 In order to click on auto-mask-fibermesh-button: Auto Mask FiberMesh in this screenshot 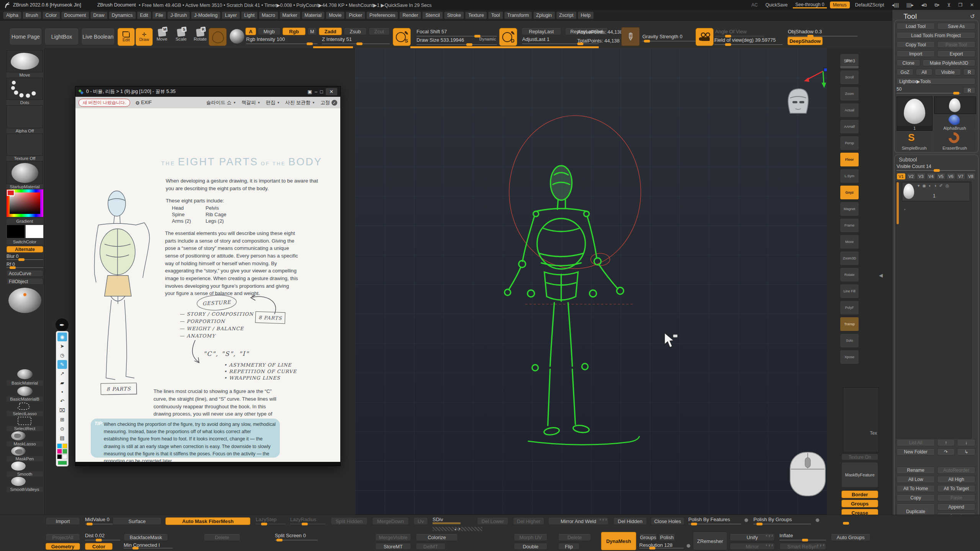, I will do `click(208, 521)`.